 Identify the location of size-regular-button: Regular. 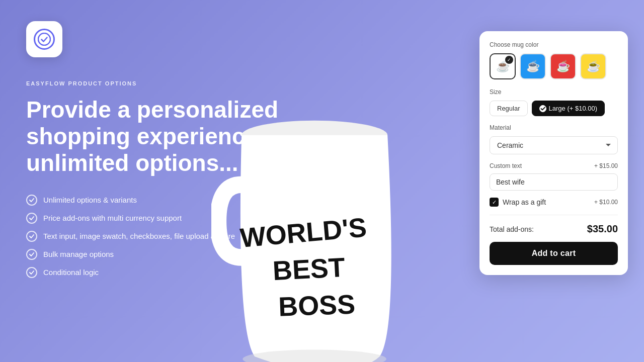
(509, 109).